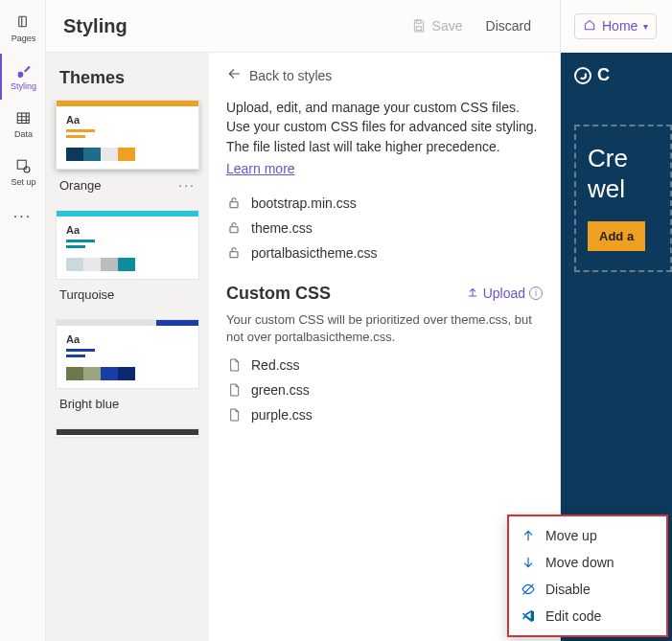  I want to click on setup-icon, so click(24, 167).